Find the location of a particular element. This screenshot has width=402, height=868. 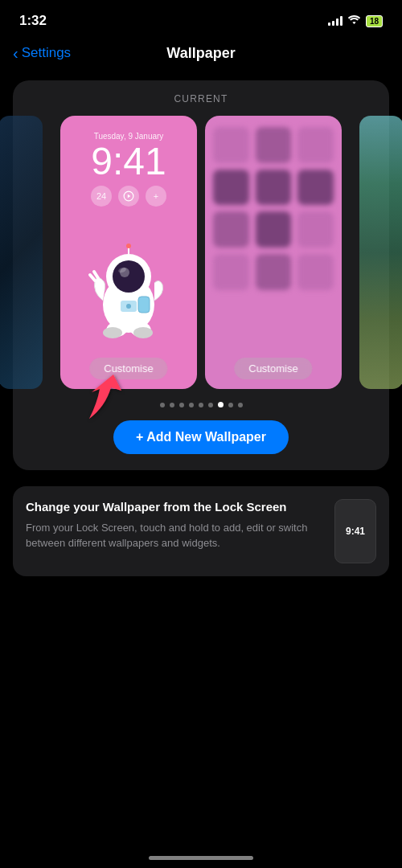

status-bar: 1:32 18 is located at coordinates (201, 18).